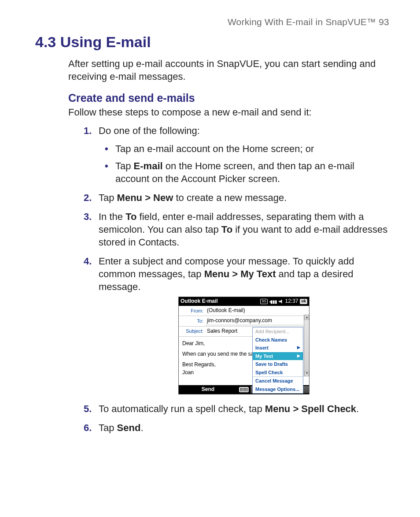 The image size is (420, 517). I want to click on section-heading: 4.3 Using E-mail, so click(212, 42).